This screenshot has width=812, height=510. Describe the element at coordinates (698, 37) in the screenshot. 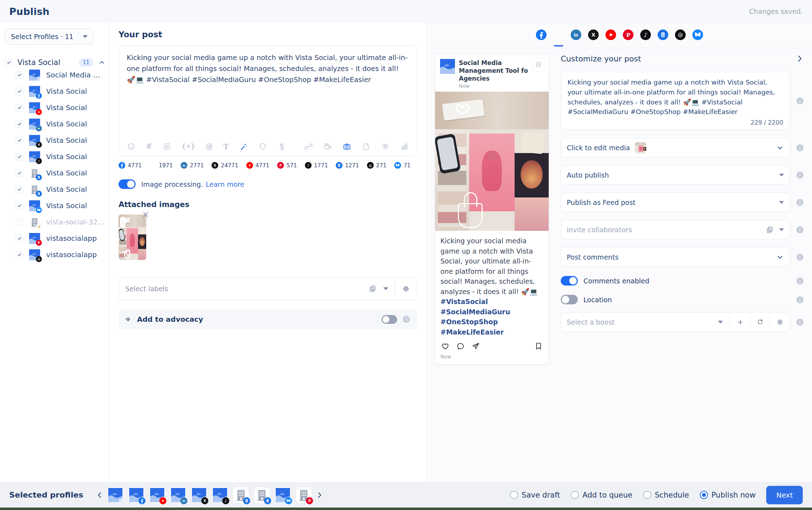

I see `tab-bluesky` at that location.